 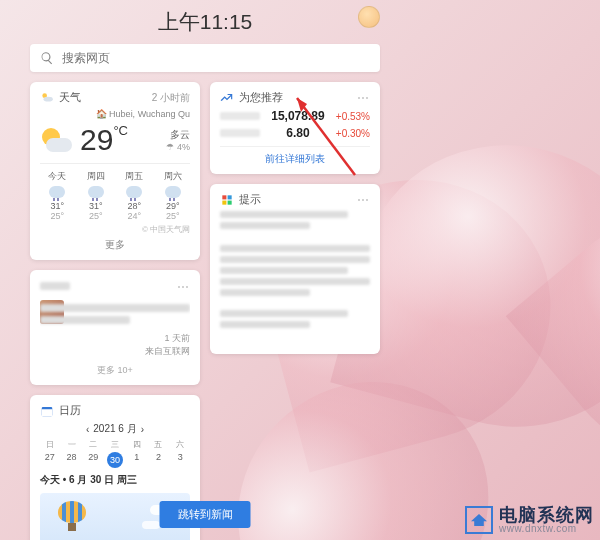 What do you see at coordinates (177, 338) in the screenshot?
I see `news-meta: 1 天前` at bounding box center [177, 338].